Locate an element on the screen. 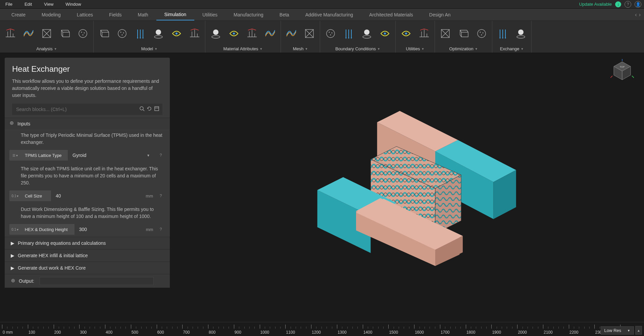  tab-design-an: Design An is located at coordinates (440, 15).